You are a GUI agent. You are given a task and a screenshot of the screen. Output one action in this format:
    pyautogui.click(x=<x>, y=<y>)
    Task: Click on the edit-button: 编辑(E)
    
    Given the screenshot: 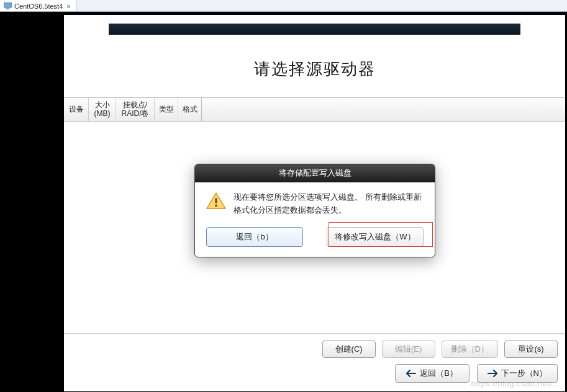 What is the action you would take?
    pyautogui.click(x=409, y=349)
    